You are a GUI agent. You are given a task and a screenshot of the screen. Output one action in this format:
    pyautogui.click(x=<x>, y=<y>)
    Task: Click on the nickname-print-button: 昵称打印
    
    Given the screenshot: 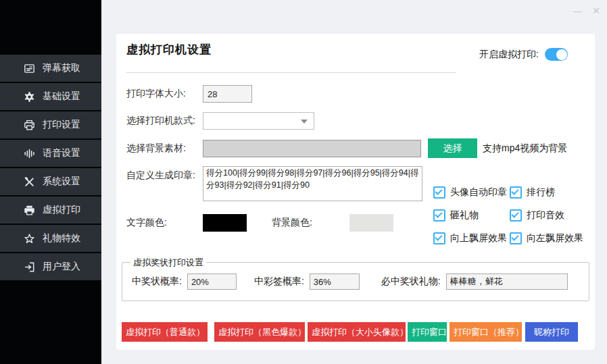 What is the action you would take?
    pyautogui.click(x=552, y=332)
    